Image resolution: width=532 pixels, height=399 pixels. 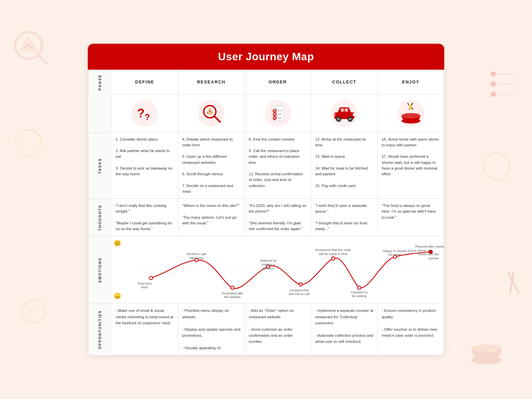 I want to click on phase-collect-icon-cell, so click(x=344, y=114).